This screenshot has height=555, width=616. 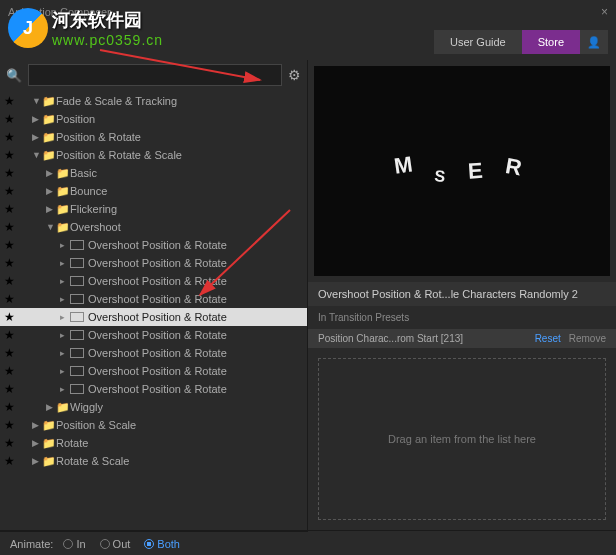 I want to click on remove-link: Remove, so click(x=588, y=338).